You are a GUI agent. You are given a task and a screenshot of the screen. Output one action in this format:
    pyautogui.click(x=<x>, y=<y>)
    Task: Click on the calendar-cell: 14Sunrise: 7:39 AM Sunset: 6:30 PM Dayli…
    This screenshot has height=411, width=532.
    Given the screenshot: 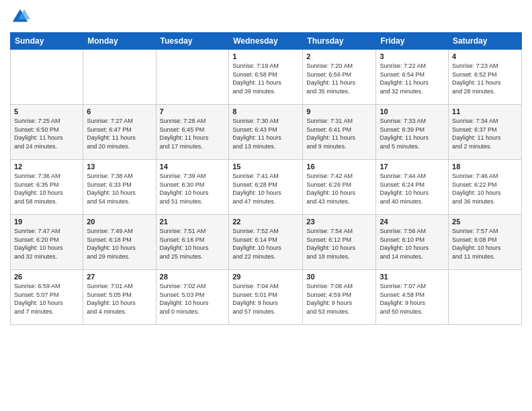 What is the action you would take?
    pyautogui.click(x=192, y=187)
    